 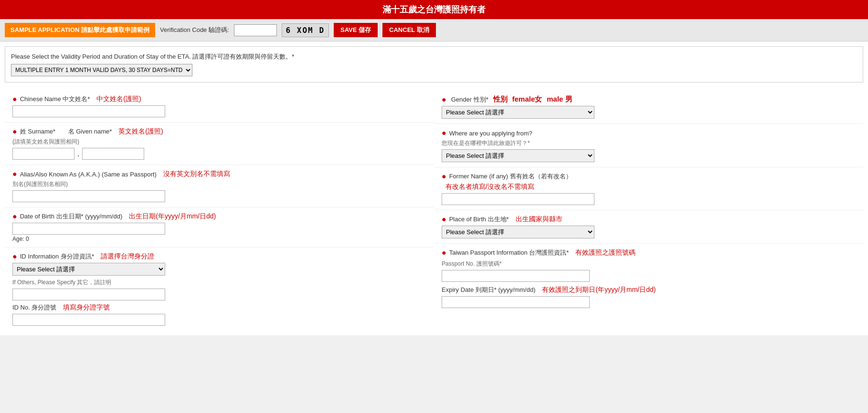 I want to click on dob-input, so click(x=89, y=229).